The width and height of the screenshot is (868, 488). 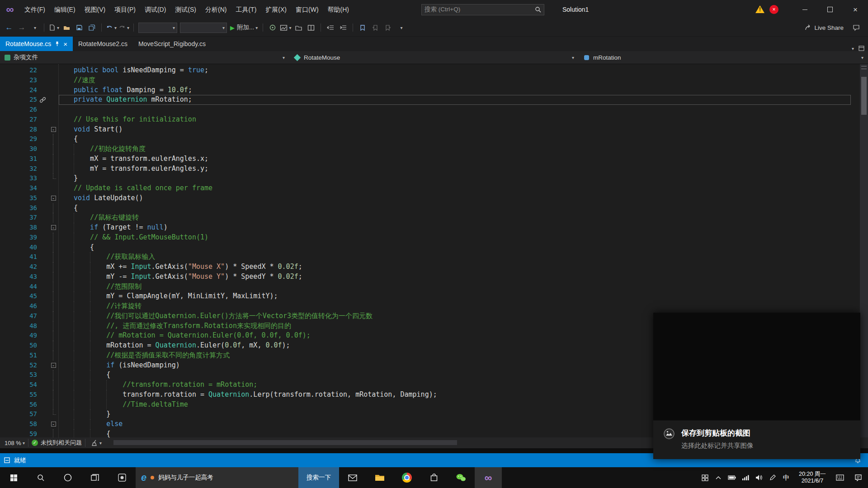 What do you see at coordinates (353, 478) in the screenshot?
I see `mail-app-icon` at bounding box center [353, 478].